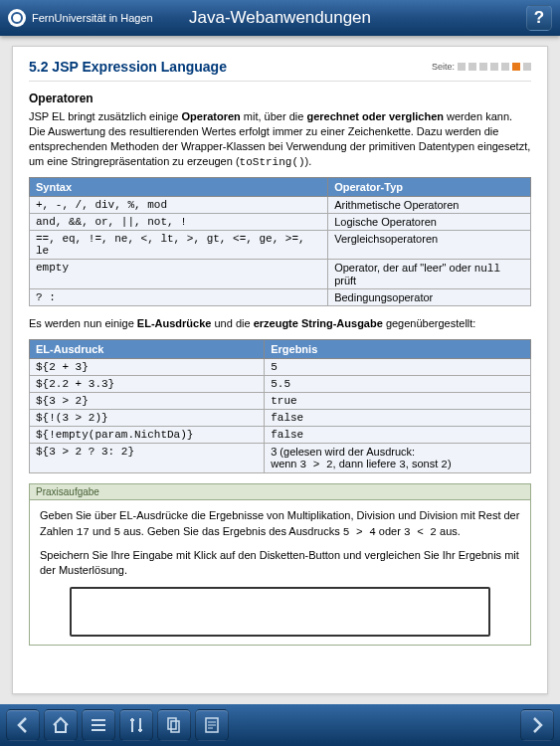 The image size is (560, 746). I want to click on table-row: and, &&, or, ||, not, !Logische Operator…, so click(280, 223).